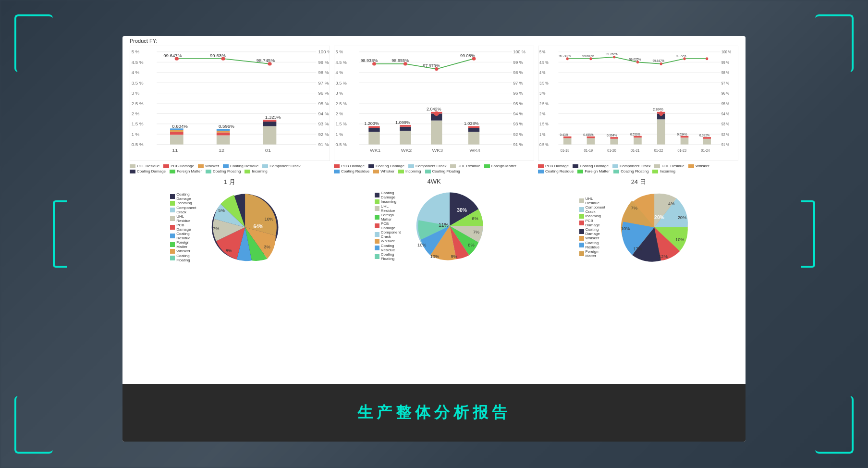 The height and width of the screenshot is (468, 868). What do you see at coordinates (229, 251) in the screenshot?
I see `svg-text: 8%` at bounding box center [229, 251].